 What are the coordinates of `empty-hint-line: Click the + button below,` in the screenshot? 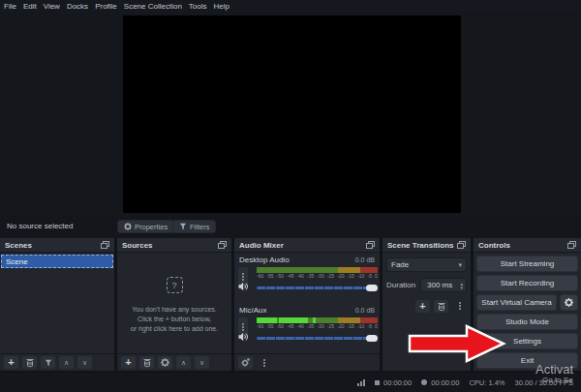 It's located at (174, 319).